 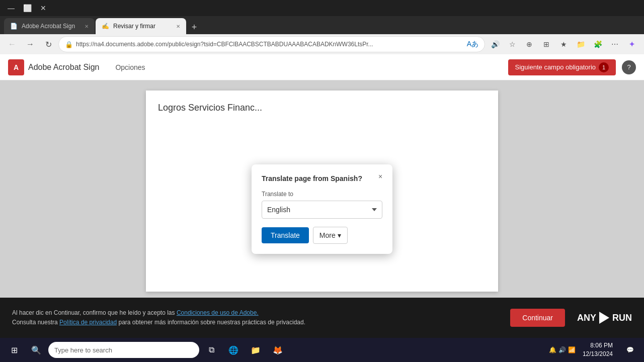 What do you see at coordinates (141, 26) in the screenshot?
I see `tab-revisar: ✍️ Revisar y firmar ✕` at bounding box center [141, 26].